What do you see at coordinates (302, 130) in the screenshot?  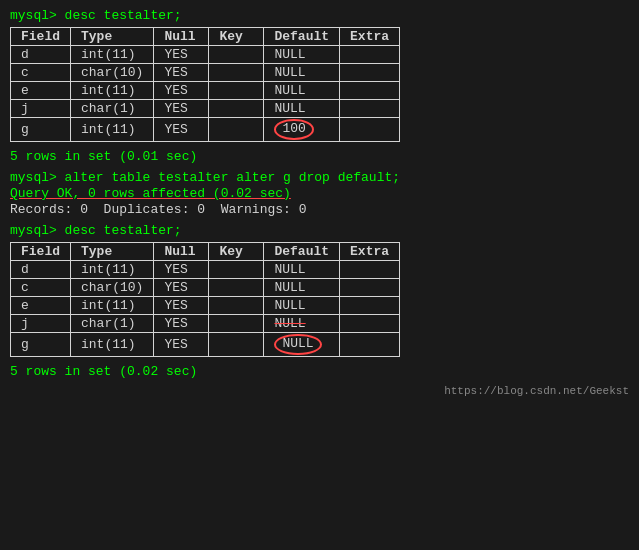 I see `table-cell: 100` at bounding box center [302, 130].